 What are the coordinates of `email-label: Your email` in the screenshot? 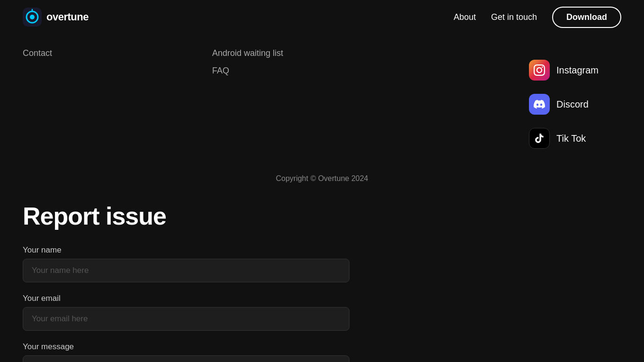 It's located at (260, 299).